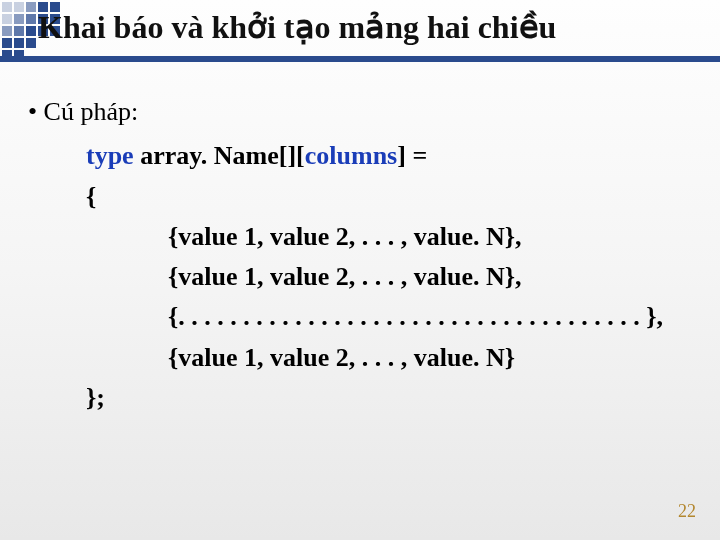  Describe the element at coordinates (412, 156) in the screenshot. I see `syntax-tail: ] =` at that location.